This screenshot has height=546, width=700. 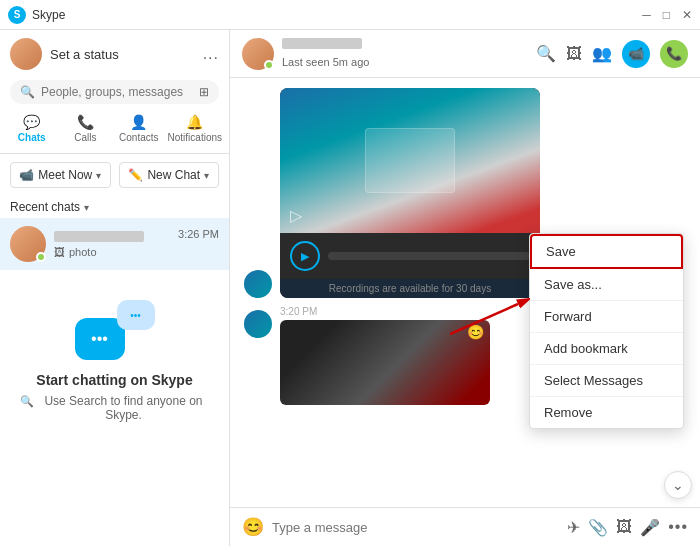 I want to click on video-waveform, so click(x=429, y=256).